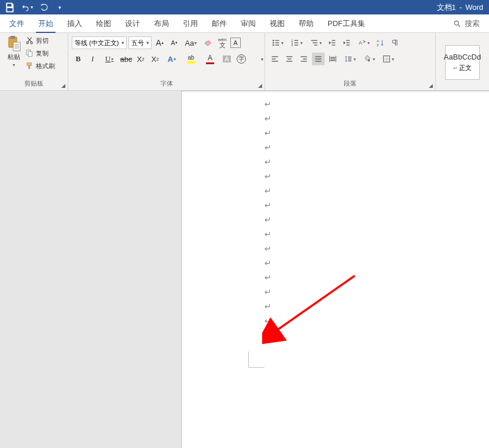 The height and width of the screenshot is (448, 489). Describe the element at coordinates (191, 43) in the screenshot. I see `change-case-button: Aa▾` at that location.